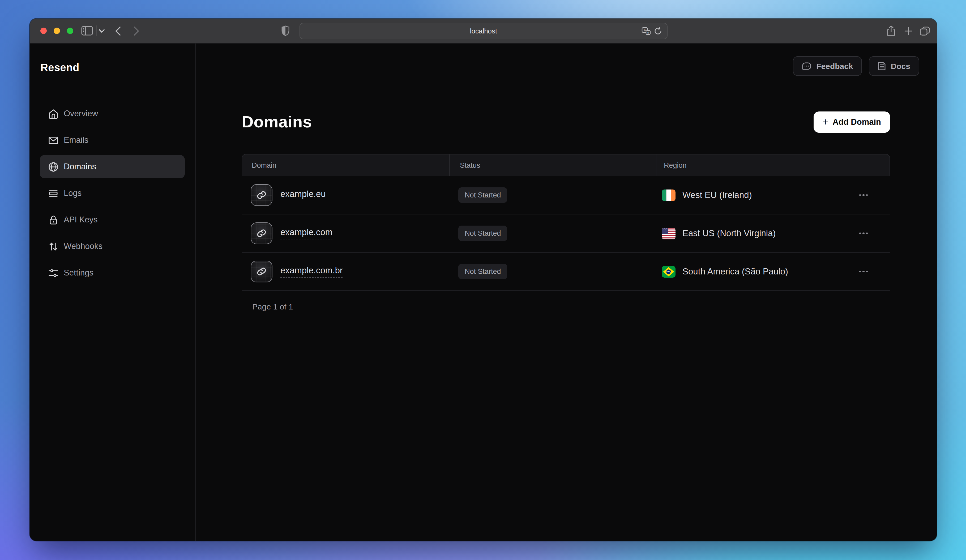  What do you see at coordinates (136, 31) in the screenshot?
I see `forward-button` at bounding box center [136, 31].